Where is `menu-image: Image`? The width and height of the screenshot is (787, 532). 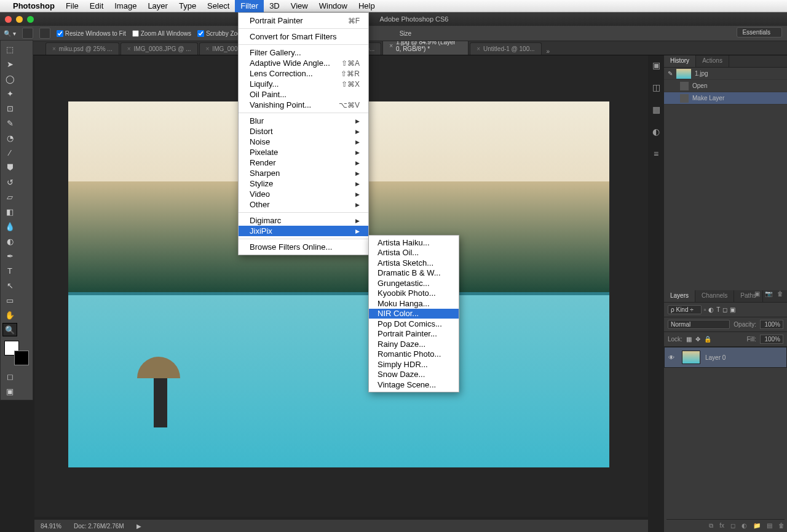
menu-image: Image is located at coordinates (125, 6).